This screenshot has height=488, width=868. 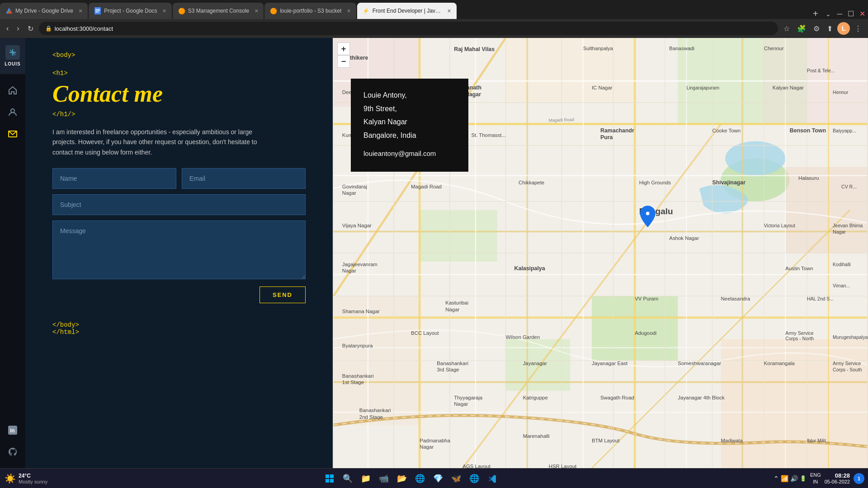 I want to click on address-bar-row: ‹ › ↻ 🔒 ☆ 🧩 ⚙ ⬆ L ⋮, so click(x=434, y=28).